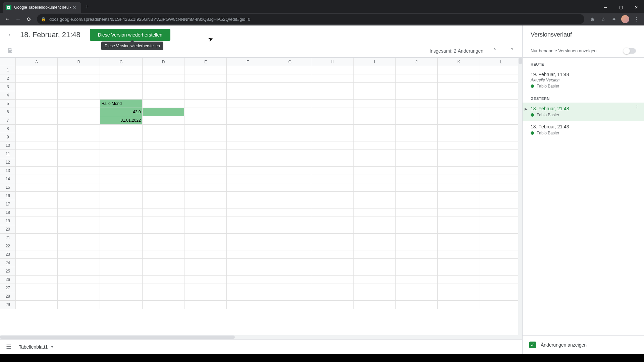 The height and width of the screenshot is (362, 644). Describe the element at coordinates (9, 347) in the screenshot. I see `all-sheets-button: ☰` at that location.